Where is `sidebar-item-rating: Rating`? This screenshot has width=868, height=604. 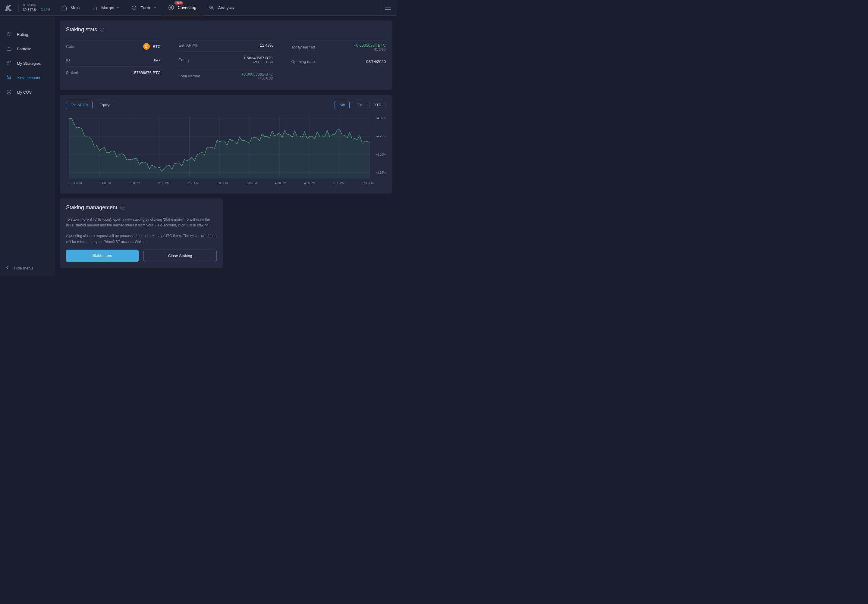
sidebar-item-rating: Rating is located at coordinates (28, 34).